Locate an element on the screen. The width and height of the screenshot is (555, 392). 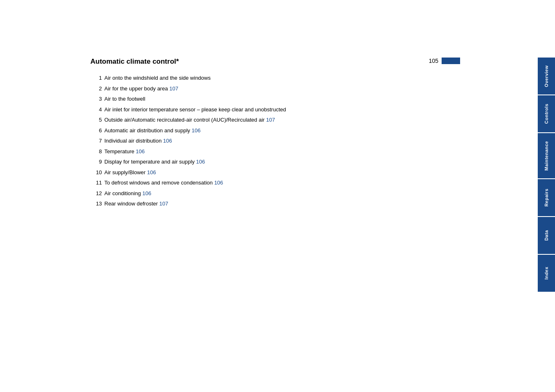
item-number: 11 is located at coordinates (96, 183).